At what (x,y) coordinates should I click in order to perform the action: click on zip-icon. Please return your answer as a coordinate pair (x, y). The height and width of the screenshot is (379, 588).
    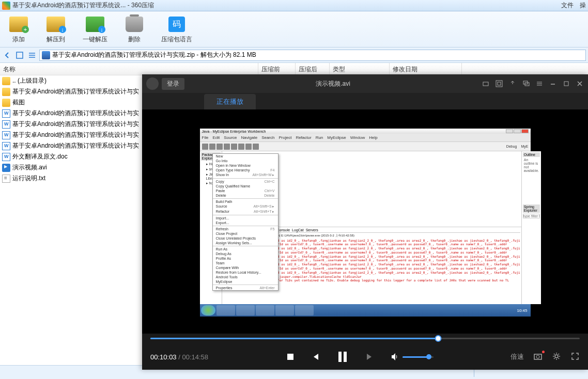
    Looking at the image, I should click on (46, 55).